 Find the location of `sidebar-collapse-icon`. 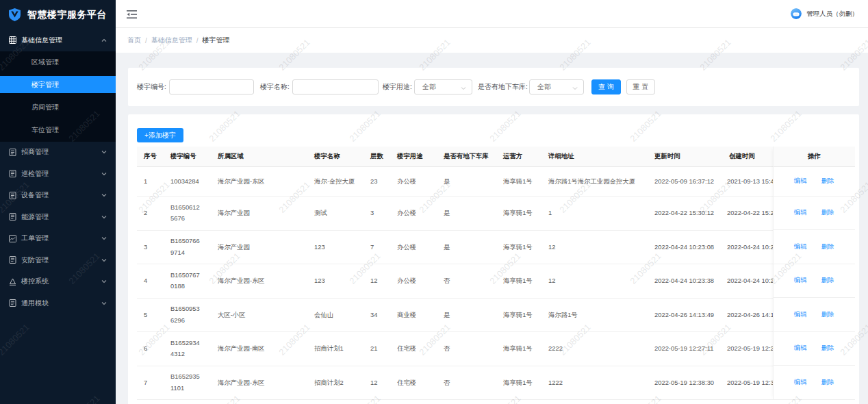

sidebar-collapse-icon is located at coordinates (131, 14).